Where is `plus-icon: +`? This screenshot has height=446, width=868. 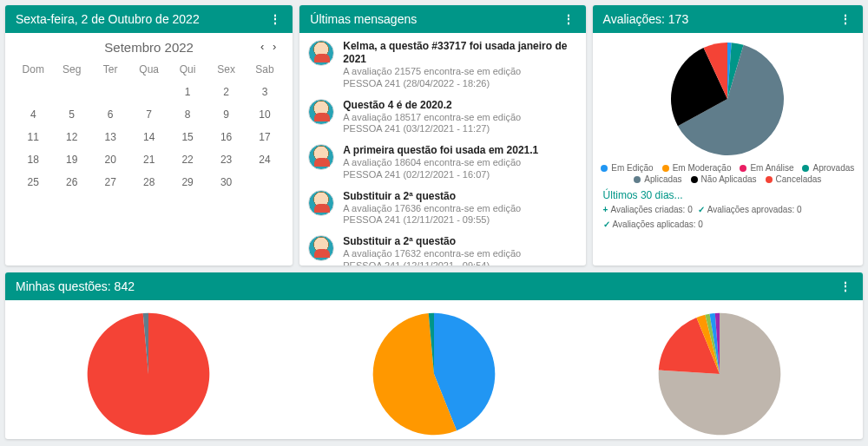
plus-icon: + is located at coordinates (606, 210).